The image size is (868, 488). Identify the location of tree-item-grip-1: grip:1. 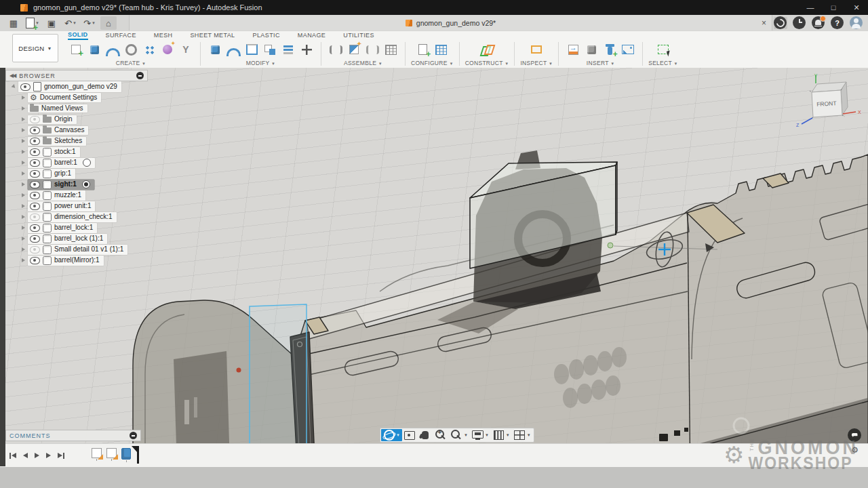
(77, 174).